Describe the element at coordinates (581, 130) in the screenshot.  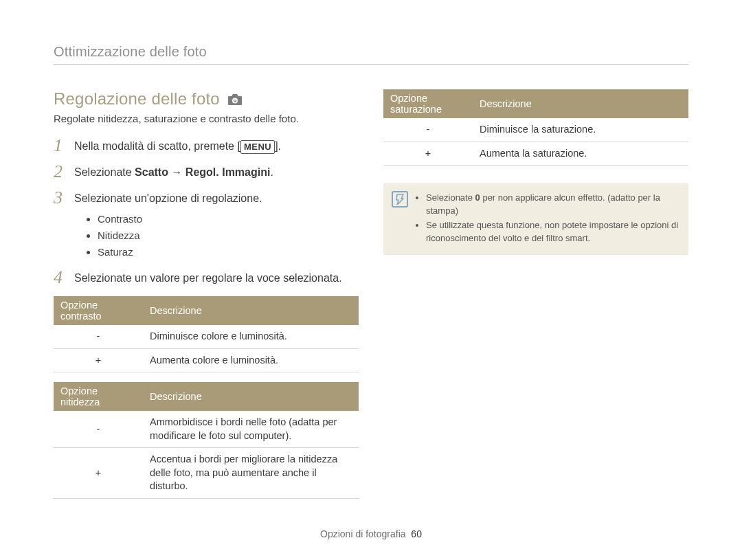
I see `cell-description: Diminuisce la saturazione.` at that location.